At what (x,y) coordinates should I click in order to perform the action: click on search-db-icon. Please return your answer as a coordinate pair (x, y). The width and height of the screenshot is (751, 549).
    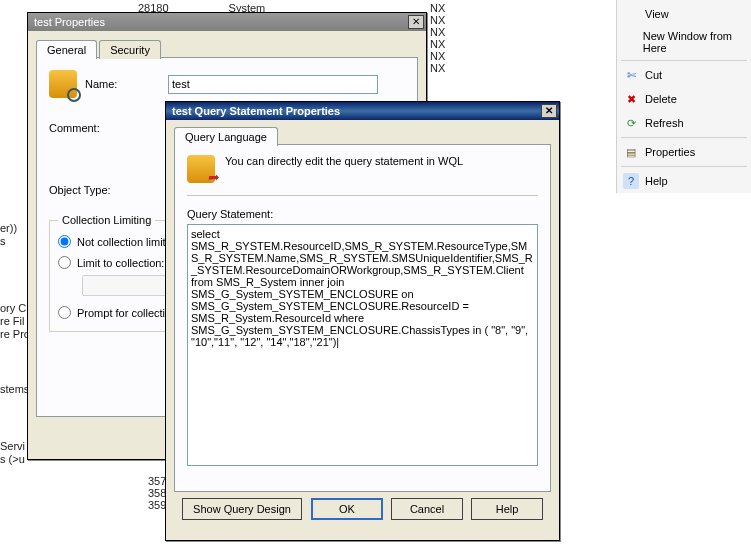
    Looking at the image, I should click on (63, 84).